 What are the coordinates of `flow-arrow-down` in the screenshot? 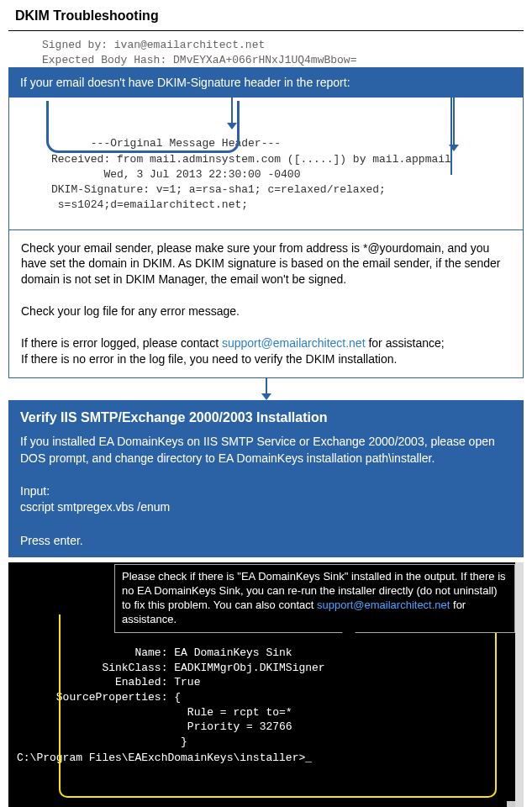 It's located at (266, 389).